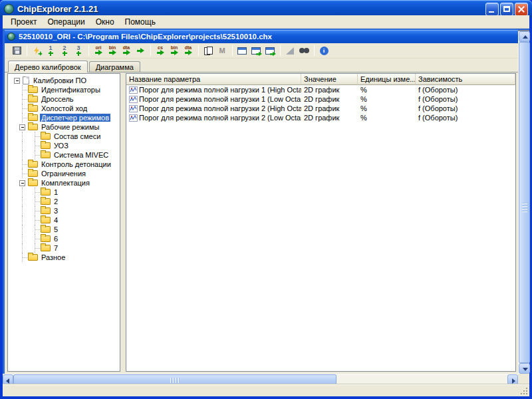 Image resolution: width=532 pixels, height=399 pixels. I want to click on horizontal-scroll-thumb, so click(175, 380).